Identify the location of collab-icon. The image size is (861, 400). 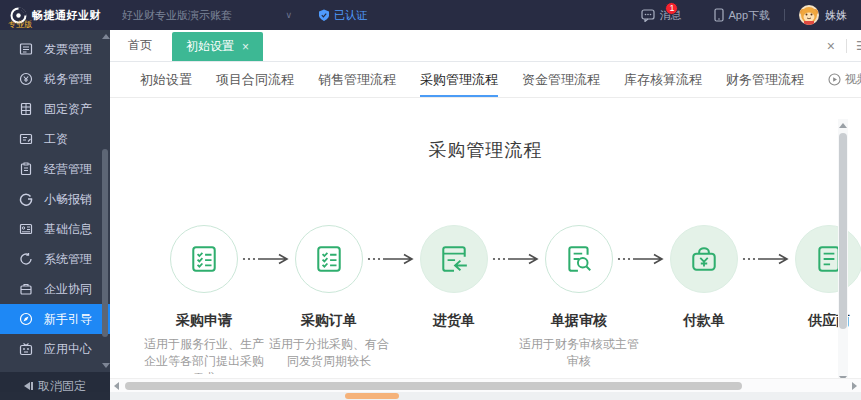
(26, 289).